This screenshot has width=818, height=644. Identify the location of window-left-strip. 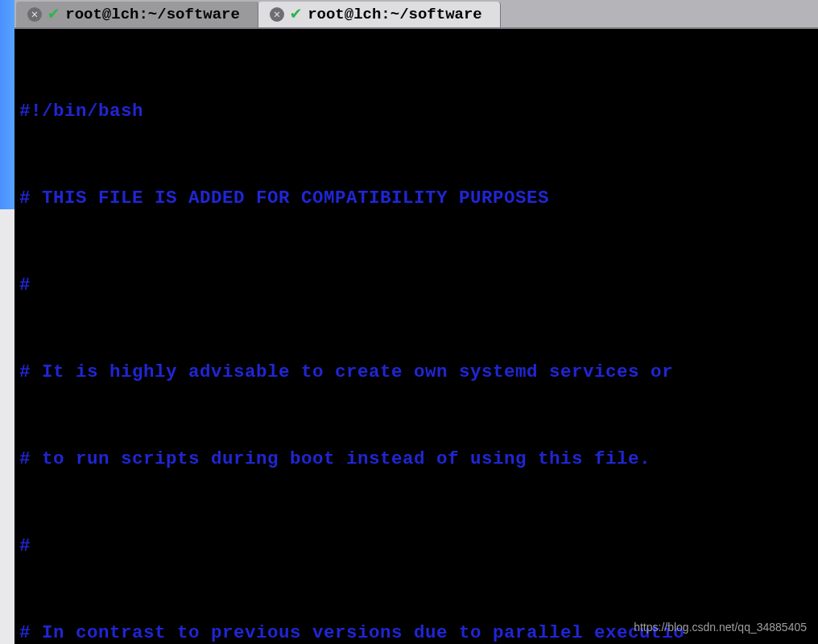
(7, 322).